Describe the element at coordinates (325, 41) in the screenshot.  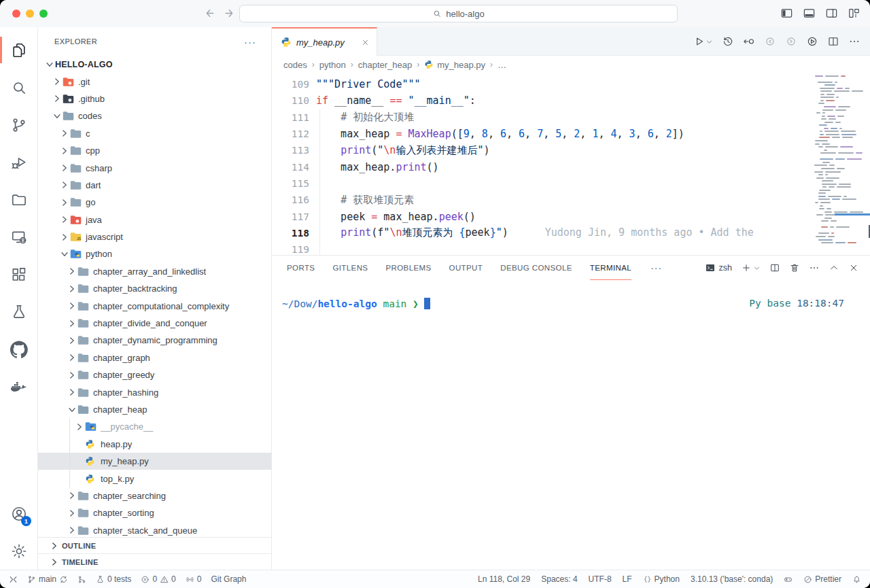
I see `tab-my-heap-py: my_heap.py` at that location.